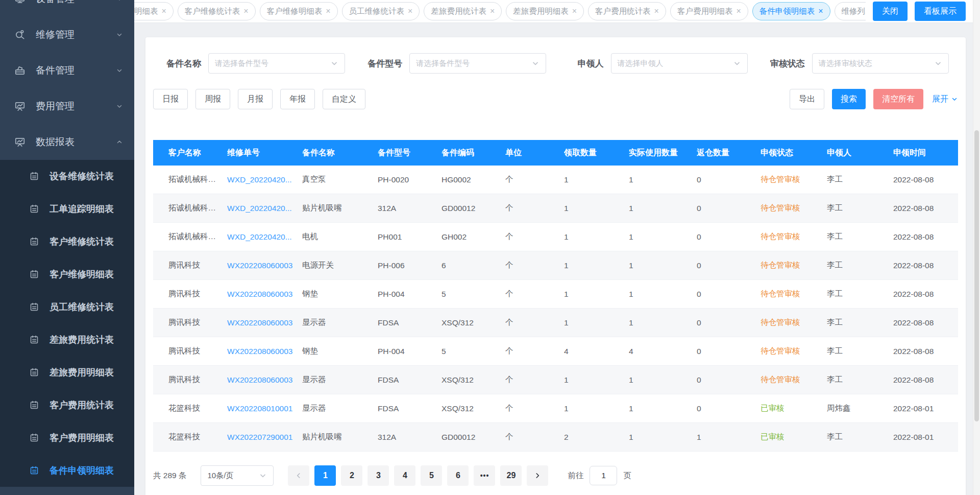 The height and width of the screenshot is (495, 980). What do you see at coordinates (190, 409) in the screenshot?
I see `cell-customer: 花篮科技` at bounding box center [190, 409].